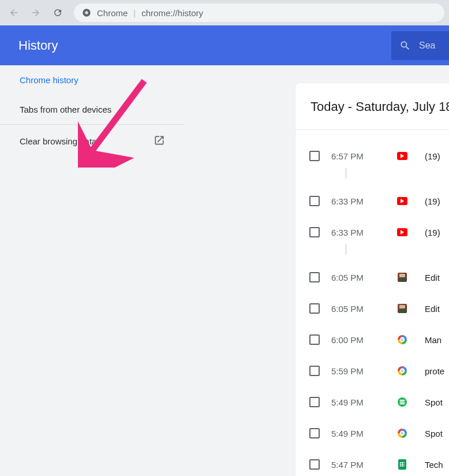  I want to click on chrome-icon, so click(87, 13).